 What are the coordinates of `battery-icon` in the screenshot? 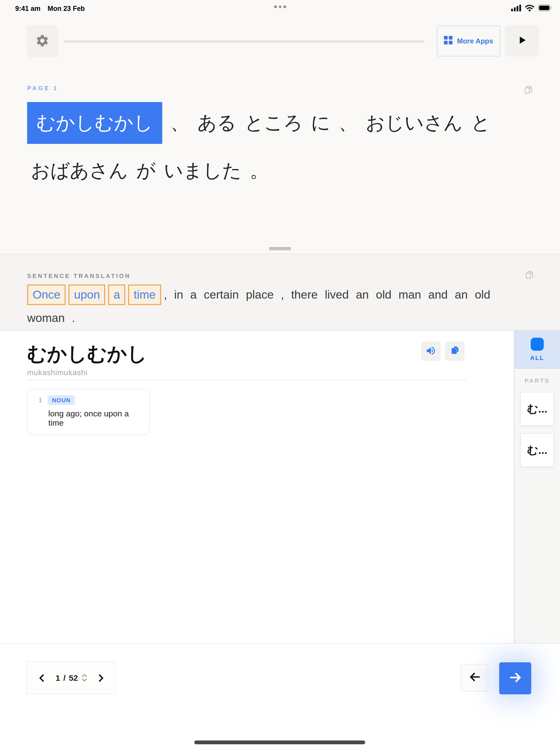 It's located at (545, 9).